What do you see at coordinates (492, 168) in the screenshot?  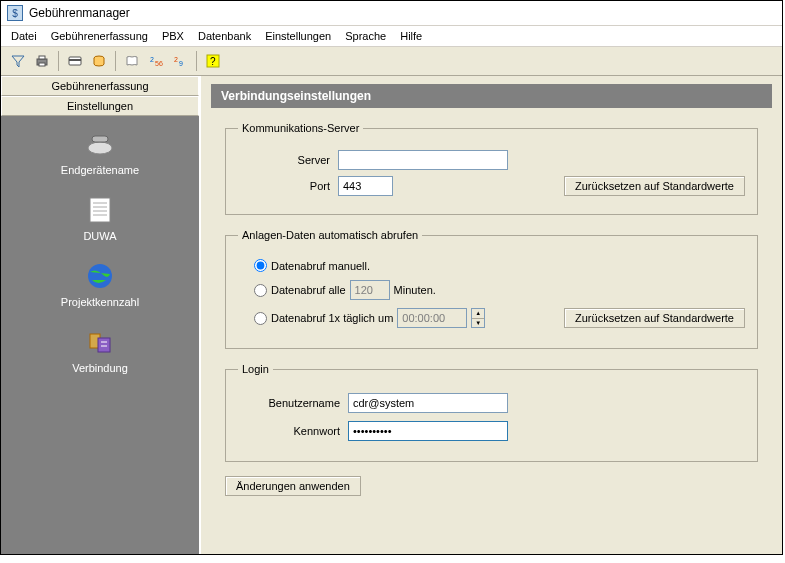 I see `fieldset-comm-server: Kommunikations-Server Server Port Zurück…` at bounding box center [492, 168].